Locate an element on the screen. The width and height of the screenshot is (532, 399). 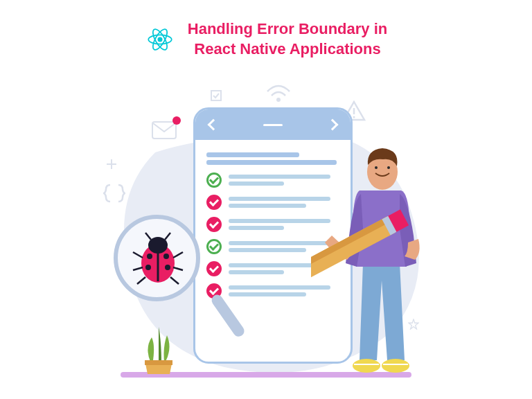
curly-braces-icon is located at coordinates (114, 193).